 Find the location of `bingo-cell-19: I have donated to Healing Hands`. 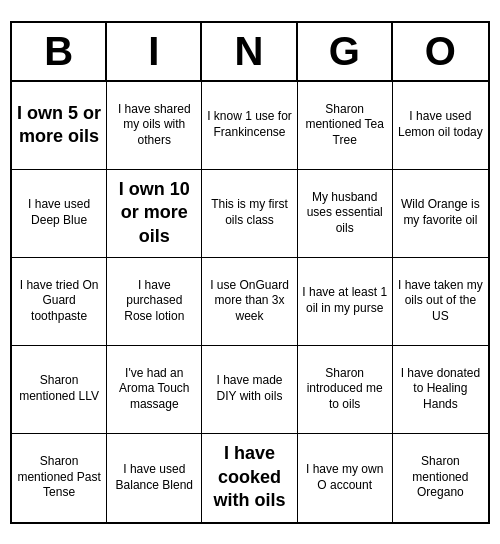

bingo-cell-19: I have donated to Healing Hands is located at coordinates (440, 390).